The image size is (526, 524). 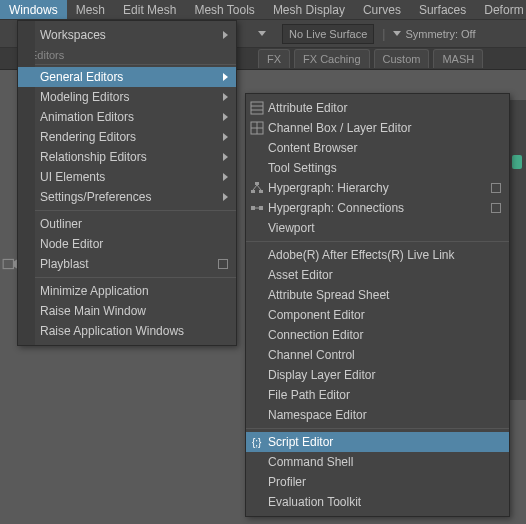 What do you see at coordinates (378, 148) in the screenshot?
I see `menu-content-browser: Content Browser` at bounding box center [378, 148].